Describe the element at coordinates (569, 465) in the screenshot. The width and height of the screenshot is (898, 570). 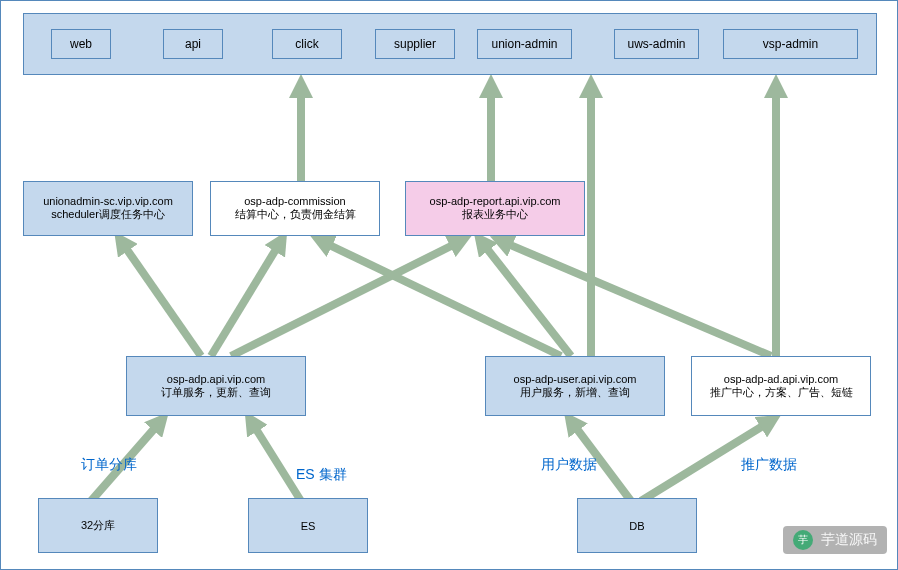
I see `user-data-label: 用户数据` at that location.